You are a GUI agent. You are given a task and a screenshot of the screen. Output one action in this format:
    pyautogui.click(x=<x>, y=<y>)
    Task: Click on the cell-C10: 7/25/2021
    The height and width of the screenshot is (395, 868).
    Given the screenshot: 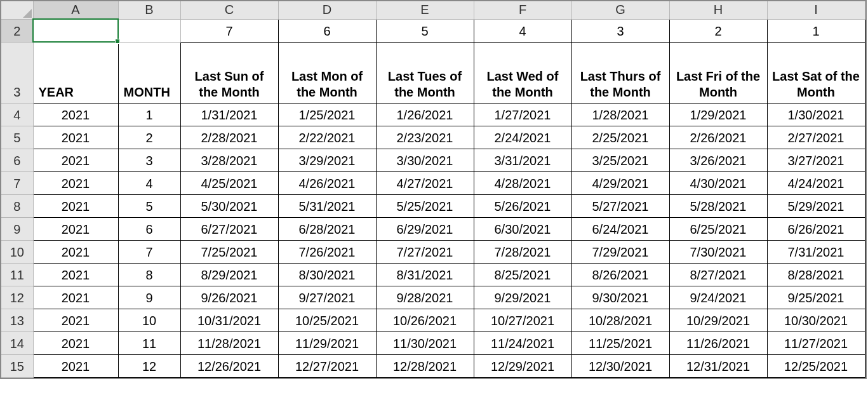 What is the action you would take?
    pyautogui.click(x=229, y=251)
    